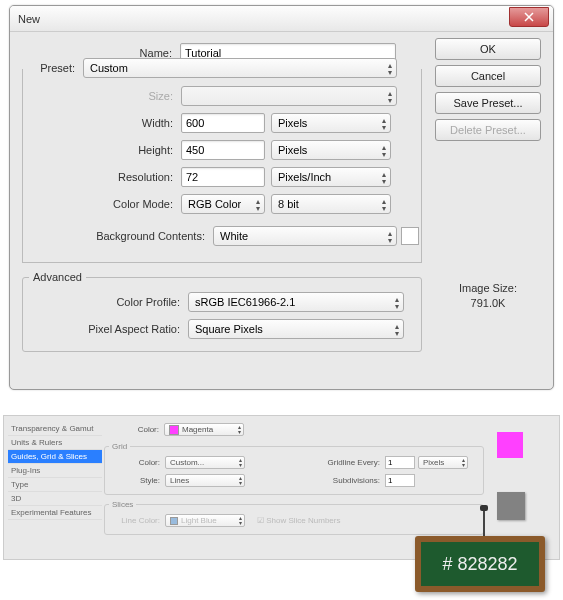 This screenshot has height=600, width=563. What do you see at coordinates (106, 302) in the screenshot?
I see `colorprofile-label: Color Profile:` at bounding box center [106, 302].